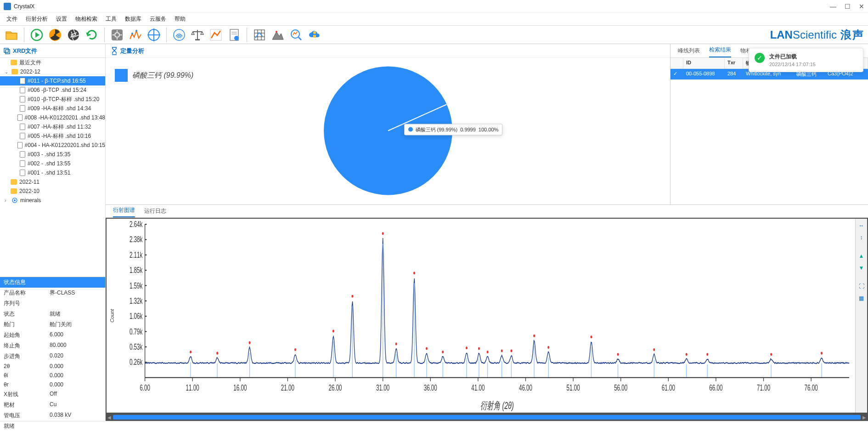  What do you see at coordinates (862, 268) in the screenshot?
I see `arrow-down-button: ▼` at bounding box center [862, 268].